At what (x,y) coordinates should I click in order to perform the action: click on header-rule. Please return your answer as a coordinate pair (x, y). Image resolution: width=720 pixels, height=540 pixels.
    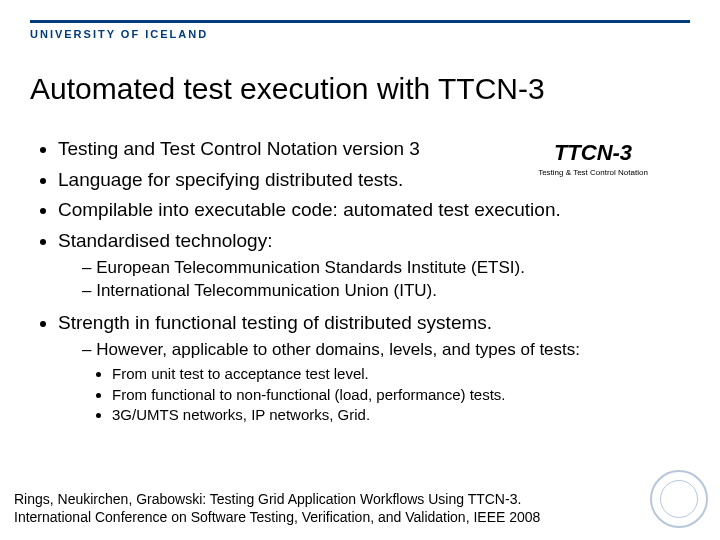
    Looking at the image, I should click on (360, 22).